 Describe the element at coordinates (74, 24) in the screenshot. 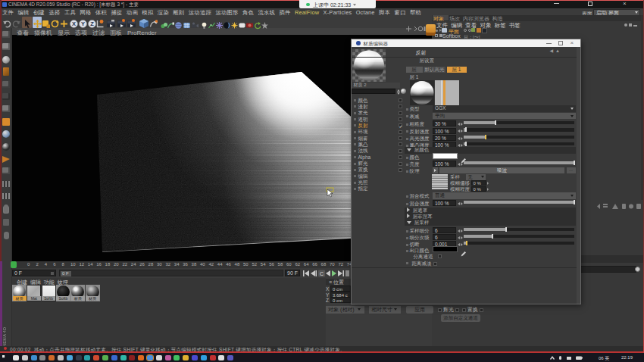

I see `svg-text: X` at that location.